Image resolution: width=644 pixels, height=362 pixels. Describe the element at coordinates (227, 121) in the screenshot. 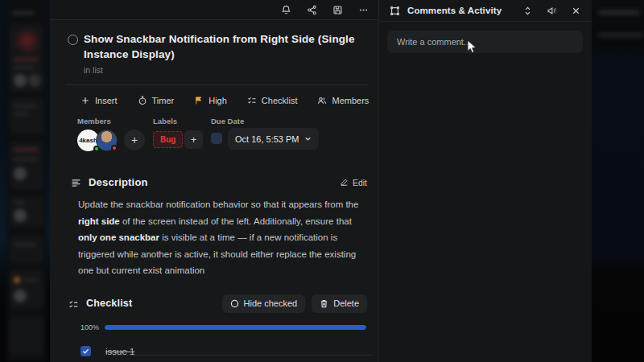

I see `due-date-field-label: Due Date` at that location.